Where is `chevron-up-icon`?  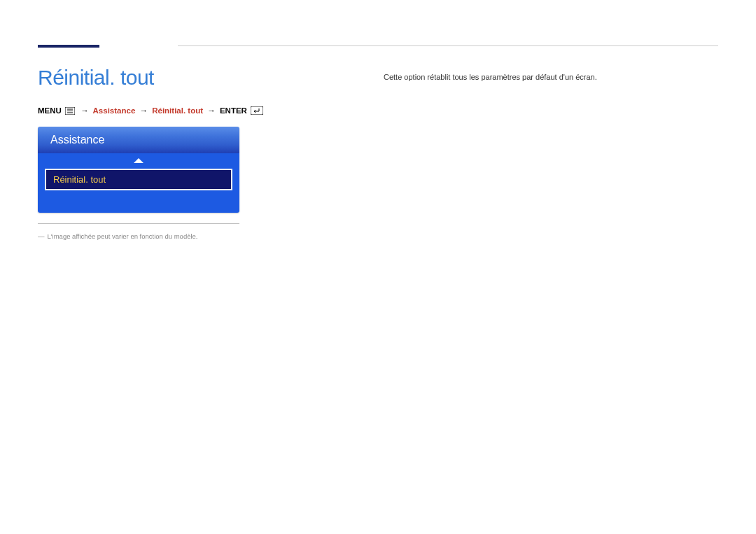
chevron-up-icon is located at coordinates (139, 161).